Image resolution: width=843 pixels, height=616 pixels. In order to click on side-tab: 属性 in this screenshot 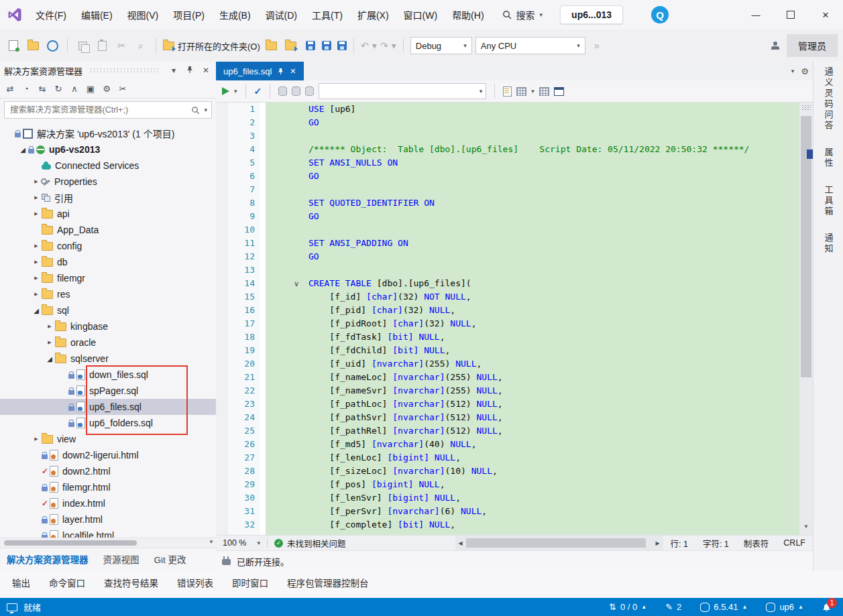, I will do `click(829, 158)`.